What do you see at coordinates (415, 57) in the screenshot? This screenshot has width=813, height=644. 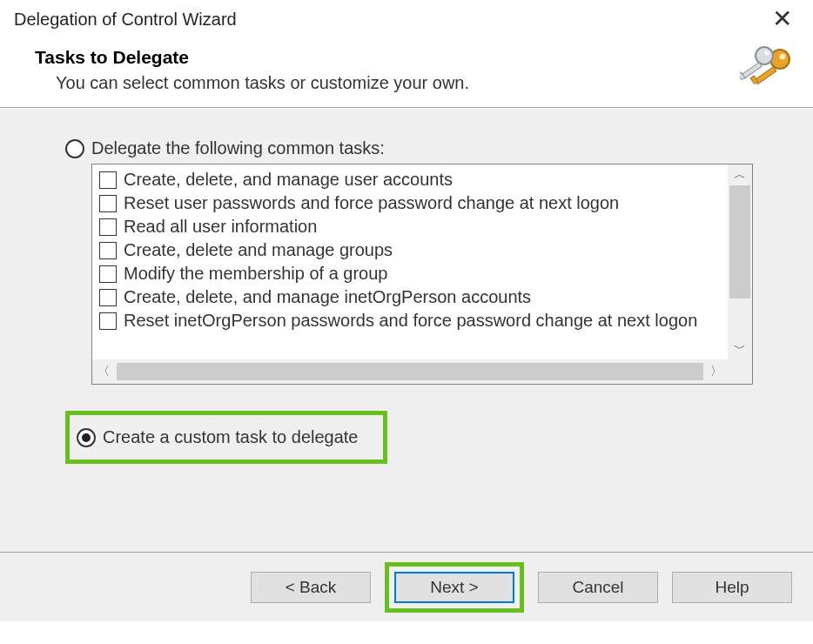 I see `page-title: Tasks to Delegate` at bounding box center [415, 57].